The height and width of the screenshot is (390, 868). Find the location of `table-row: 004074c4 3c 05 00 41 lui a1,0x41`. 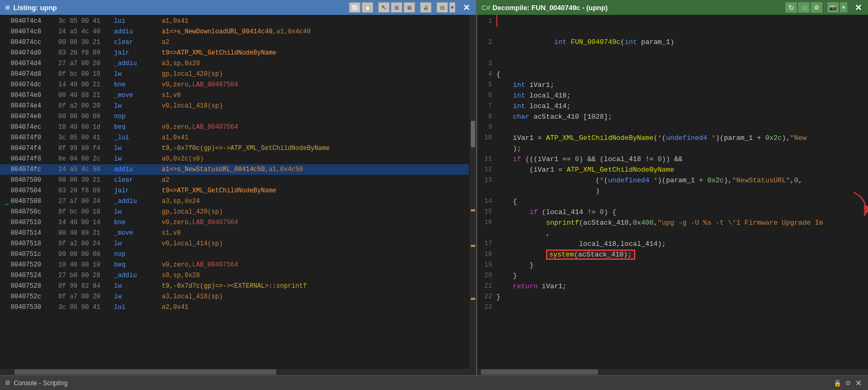

table-row: 004074c4 3c 05 00 41 lui a1,0x41 is located at coordinates (234, 21).